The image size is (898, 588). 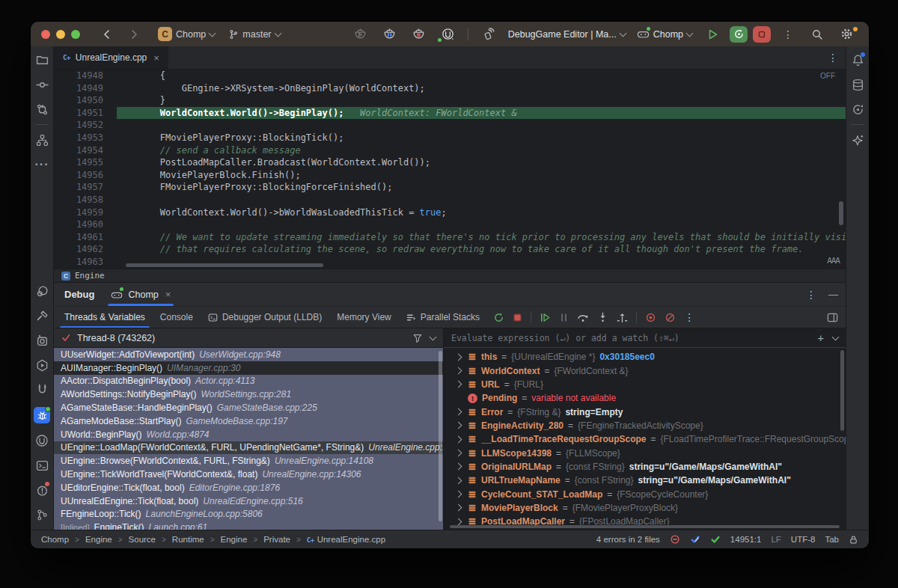 What do you see at coordinates (248, 408) in the screenshot?
I see `stack-frame: AGameStateBase::HandleBeginPlay()GameSta…` at bounding box center [248, 408].